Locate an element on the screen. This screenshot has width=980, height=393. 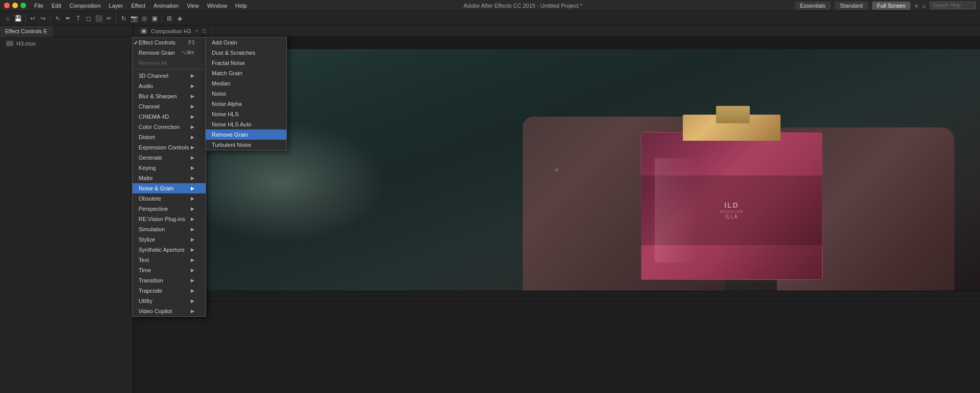
ctx-cinema4d: CINEMA 4D ▶ is located at coordinates (169, 117).